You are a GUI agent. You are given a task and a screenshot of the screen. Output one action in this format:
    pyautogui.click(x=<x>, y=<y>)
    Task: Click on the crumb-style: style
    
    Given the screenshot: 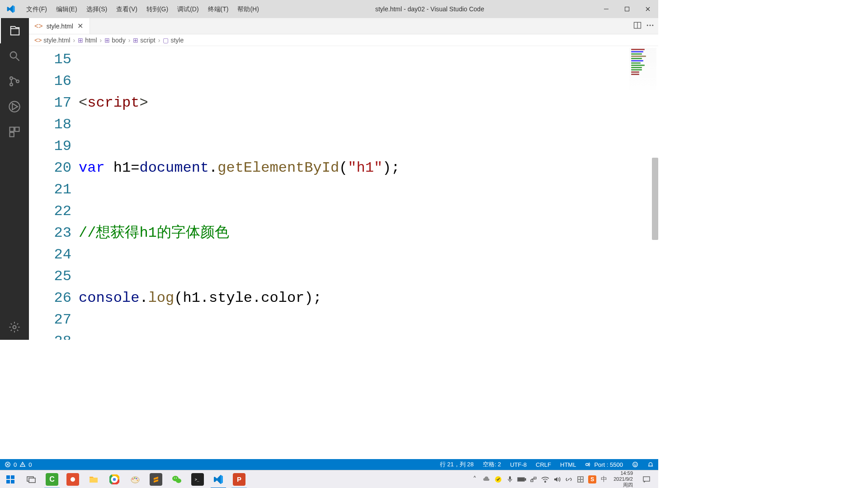 What is the action you would take?
    pyautogui.click(x=177, y=40)
    